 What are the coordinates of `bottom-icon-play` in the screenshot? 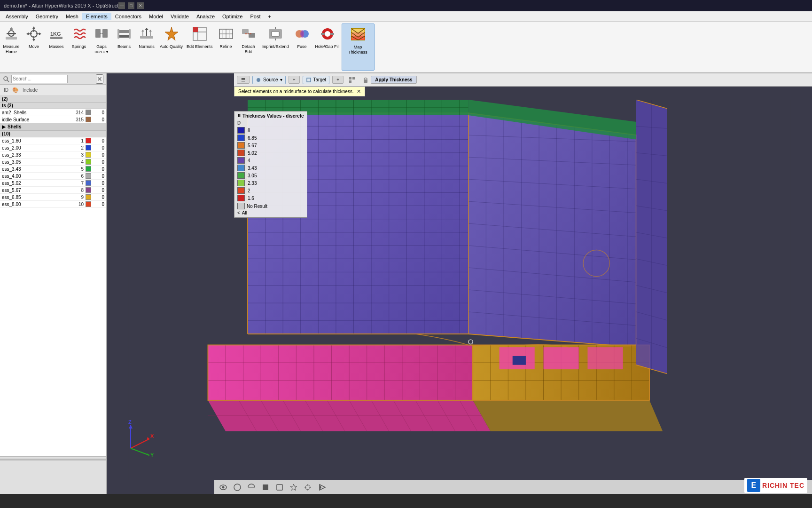 It's located at (322, 487).